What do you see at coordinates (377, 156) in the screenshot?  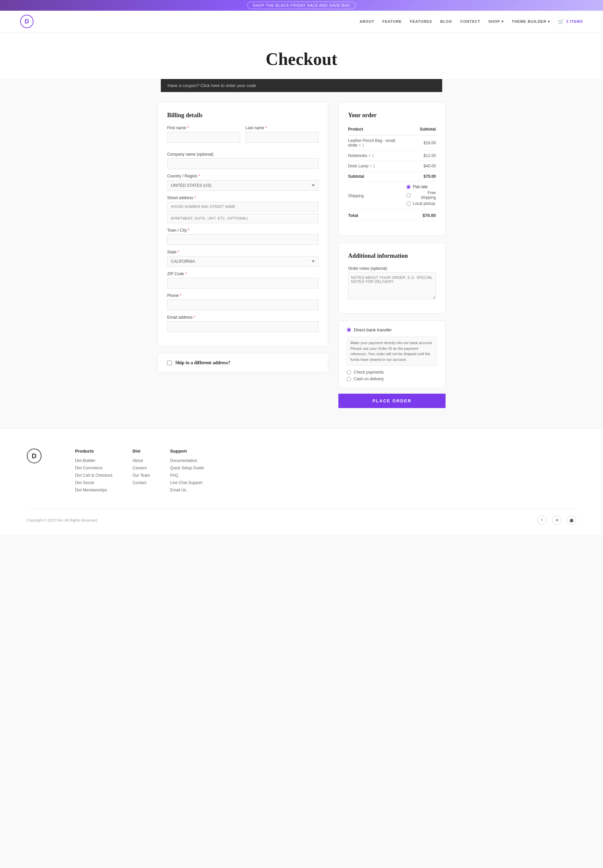 I see `item-2-name: Notebooks × 1` at bounding box center [377, 156].